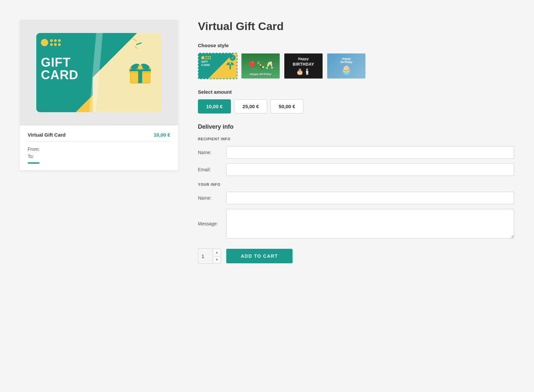 The height and width of the screenshot is (392, 534). What do you see at coordinates (259, 256) in the screenshot?
I see `add-to-cart-button: ADD TO CART` at bounding box center [259, 256].